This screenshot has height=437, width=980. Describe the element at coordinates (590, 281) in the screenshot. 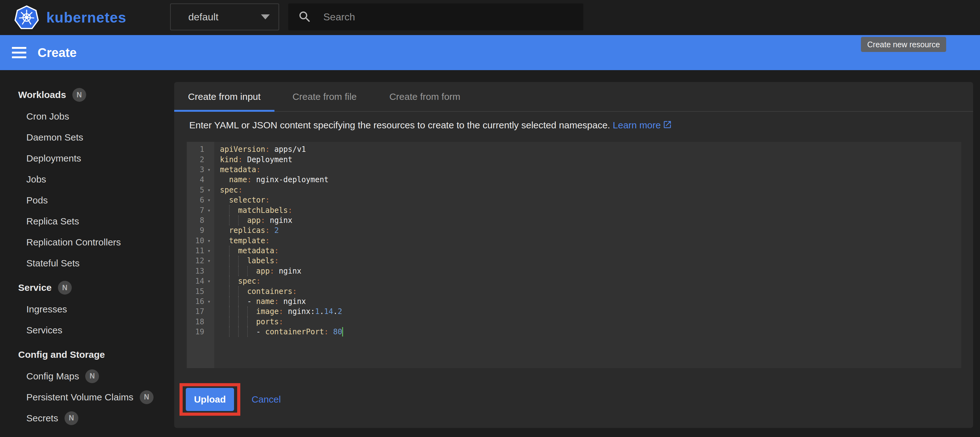

I see `code-line-14: spec:` at that location.